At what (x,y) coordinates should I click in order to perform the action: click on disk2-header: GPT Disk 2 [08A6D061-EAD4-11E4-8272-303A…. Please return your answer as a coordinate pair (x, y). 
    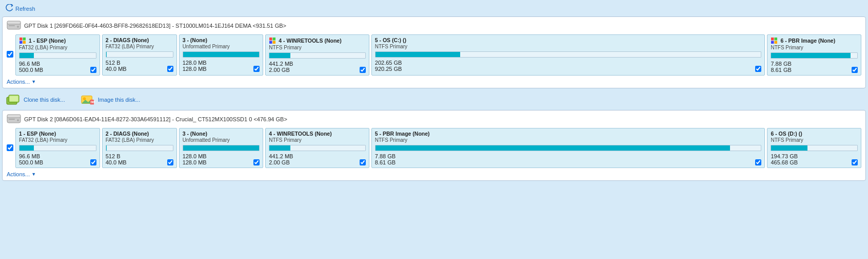
    Looking at the image, I should click on (434, 119).